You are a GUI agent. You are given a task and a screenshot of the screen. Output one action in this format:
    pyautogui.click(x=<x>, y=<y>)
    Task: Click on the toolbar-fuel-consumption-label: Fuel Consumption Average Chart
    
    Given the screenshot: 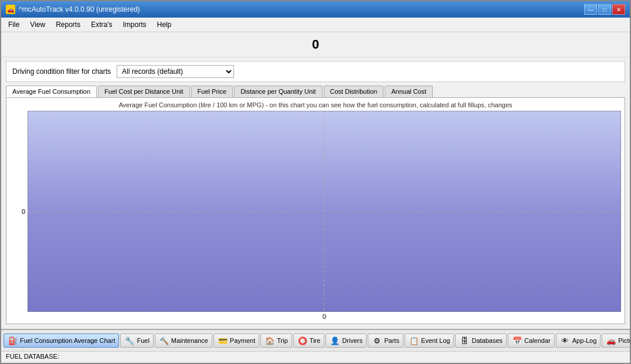 What is the action you would take?
    pyautogui.click(x=67, y=341)
    